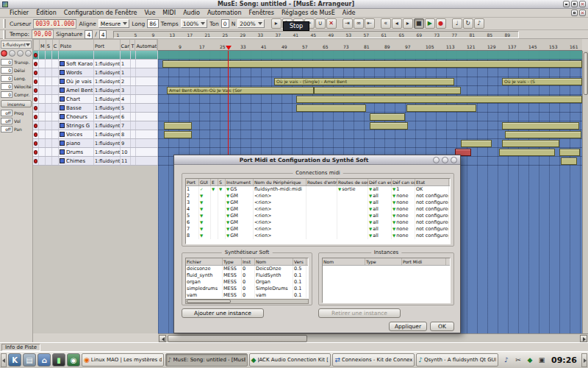 The image size is (588, 368). Describe the element at coordinates (564, 361) in the screenshot. I see `clock: 09:26` at that location.